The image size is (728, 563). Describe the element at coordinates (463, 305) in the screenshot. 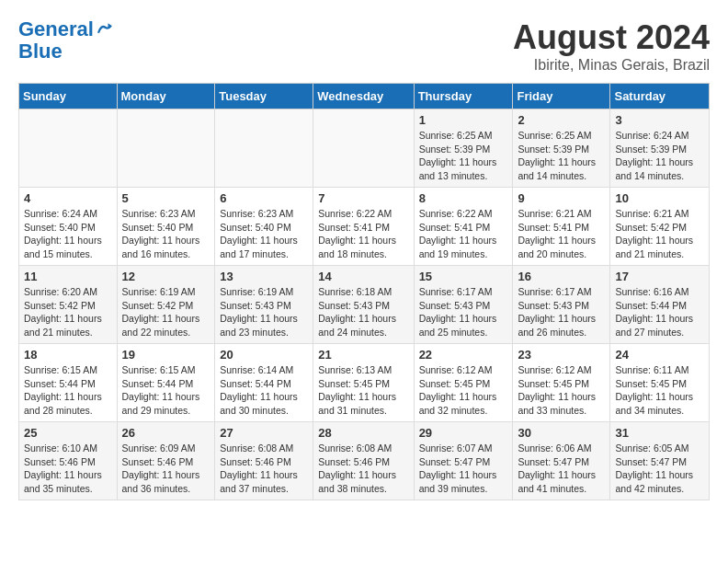

I see `calendar-cell: 15Sunrise: 6:17 AMSunset: 5:43 PMDayligh…` at that location.